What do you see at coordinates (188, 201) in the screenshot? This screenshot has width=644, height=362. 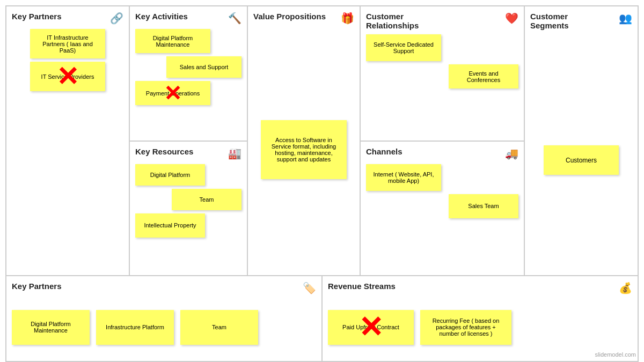 I see `key-resources-stickies: Digital Platform Team Intellectual Prope…` at bounding box center [188, 201].